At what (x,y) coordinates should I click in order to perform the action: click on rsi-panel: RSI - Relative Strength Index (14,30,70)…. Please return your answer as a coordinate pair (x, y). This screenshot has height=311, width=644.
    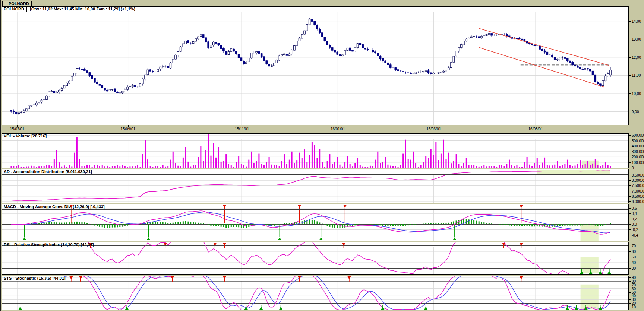
    Looking at the image, I should click on (315, 258).